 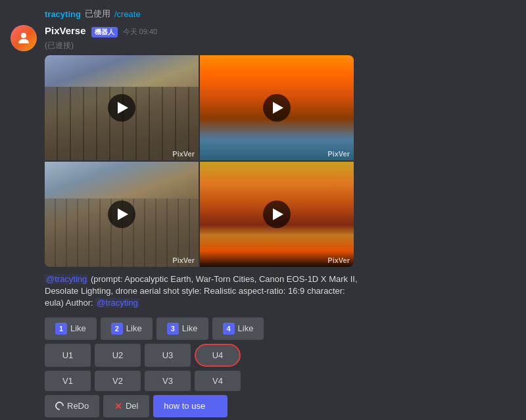 I want to click on watermark-3: PixVer, so click(x=183, y=260).